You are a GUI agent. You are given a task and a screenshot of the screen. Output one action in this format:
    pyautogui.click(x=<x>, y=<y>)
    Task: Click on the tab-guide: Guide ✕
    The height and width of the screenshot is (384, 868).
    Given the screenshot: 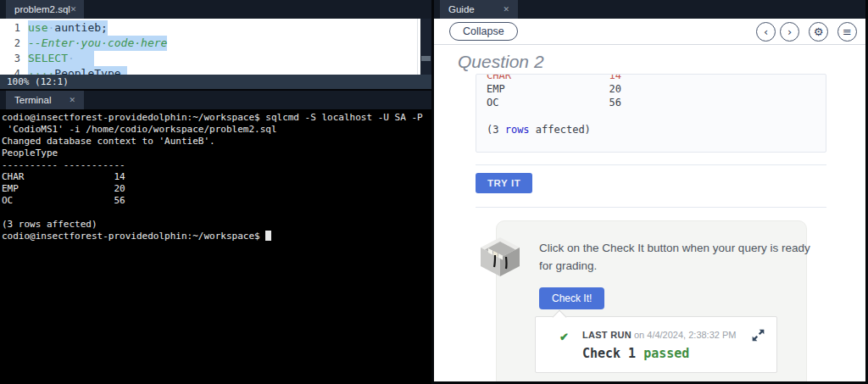 What is the action you would take?
    pyautogui.click(x=479, y=9)
    